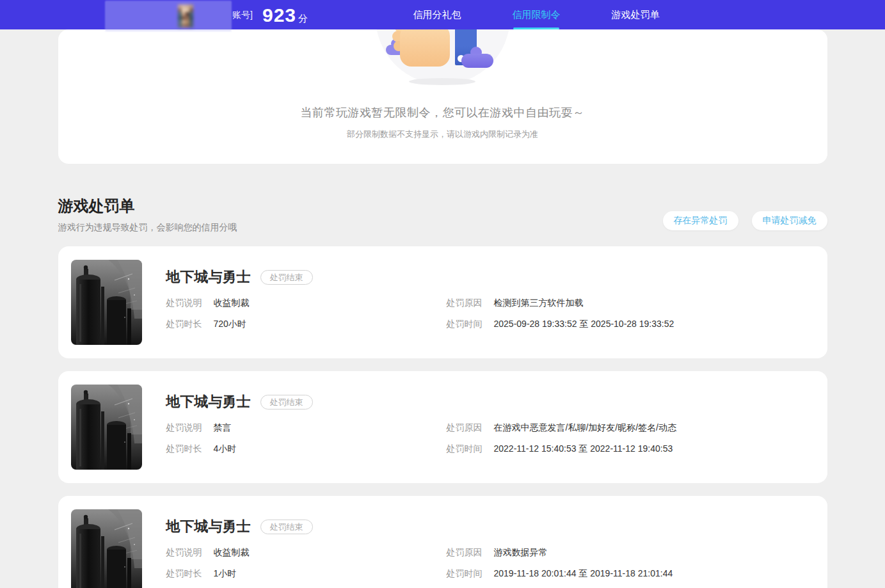 This screenshot has width=885, height=588. What do you see at coordinates (635, 15) in the screenshot?
I see `tab-game-penalty: 游戏处罚单` at bounding box center [635, 15].